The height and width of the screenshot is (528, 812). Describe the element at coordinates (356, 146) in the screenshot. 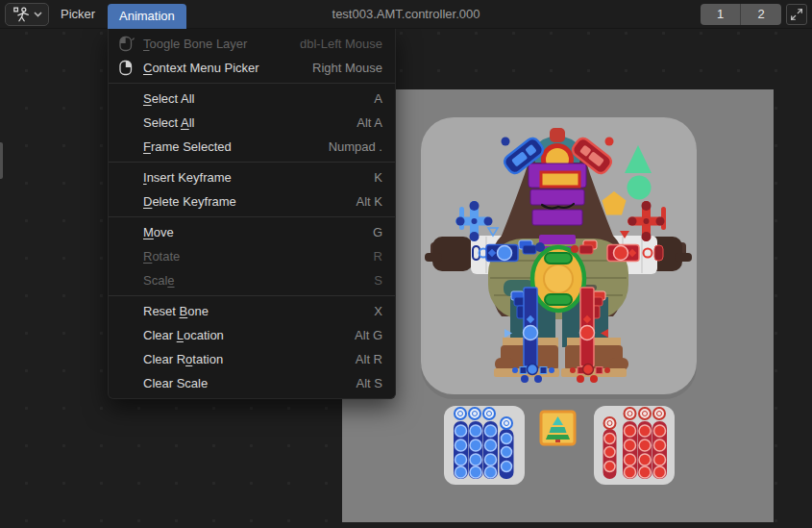

I see `menu-item-shortcut: Numpad .` at that location.